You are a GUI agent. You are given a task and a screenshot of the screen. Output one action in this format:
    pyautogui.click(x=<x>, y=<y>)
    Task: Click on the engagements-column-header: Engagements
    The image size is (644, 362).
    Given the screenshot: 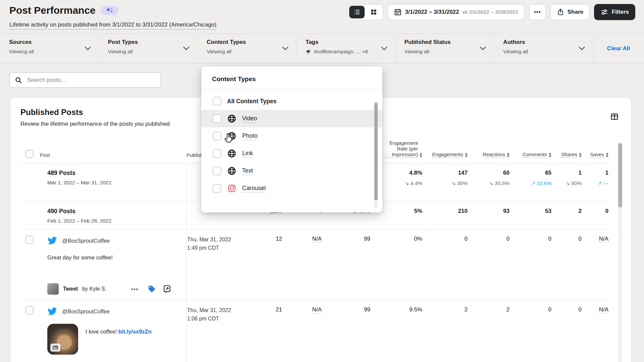 What is the action you would take?
    pyautogui.click(x=447, y=155)
    